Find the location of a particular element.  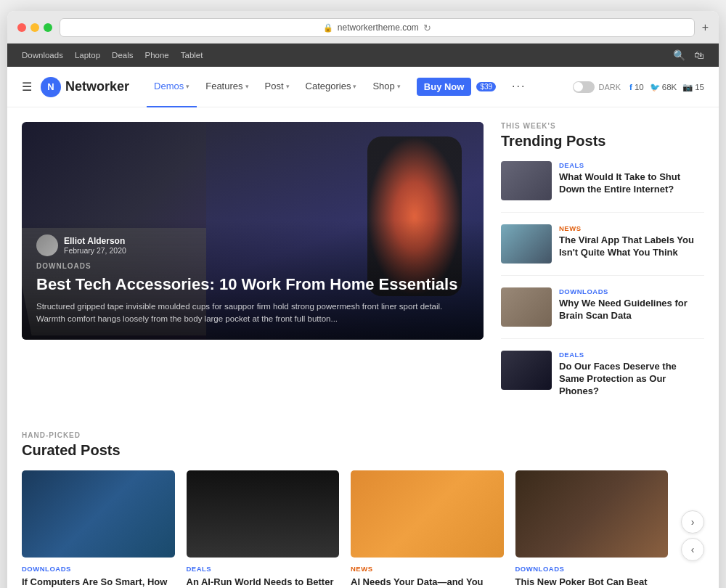

nav-right: DARK f 10 🐦 68K 📷 15 is located at coordinates (639, 87).